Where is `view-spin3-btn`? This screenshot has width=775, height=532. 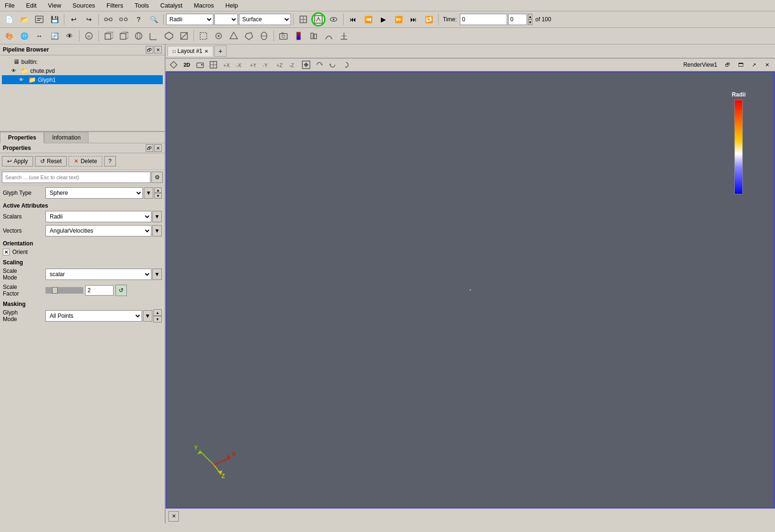 view-spin3-btn is located at coordinates (346, 65).